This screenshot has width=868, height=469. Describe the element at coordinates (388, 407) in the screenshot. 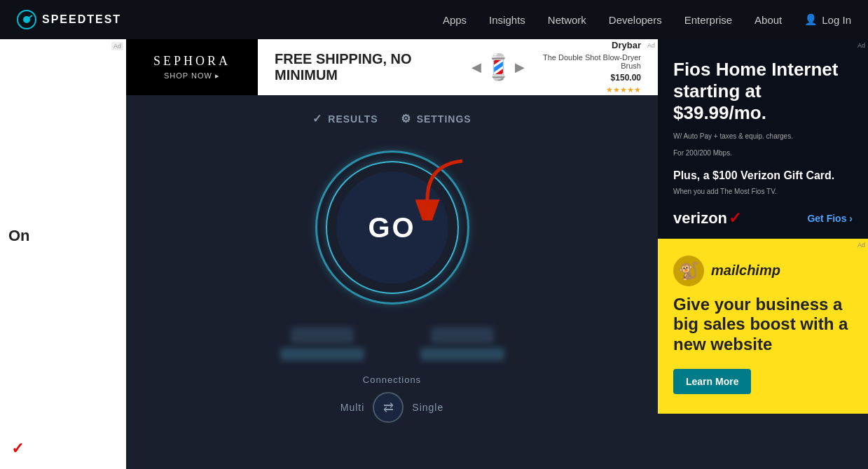

I see `toggle-icon: ⇄` at that location.